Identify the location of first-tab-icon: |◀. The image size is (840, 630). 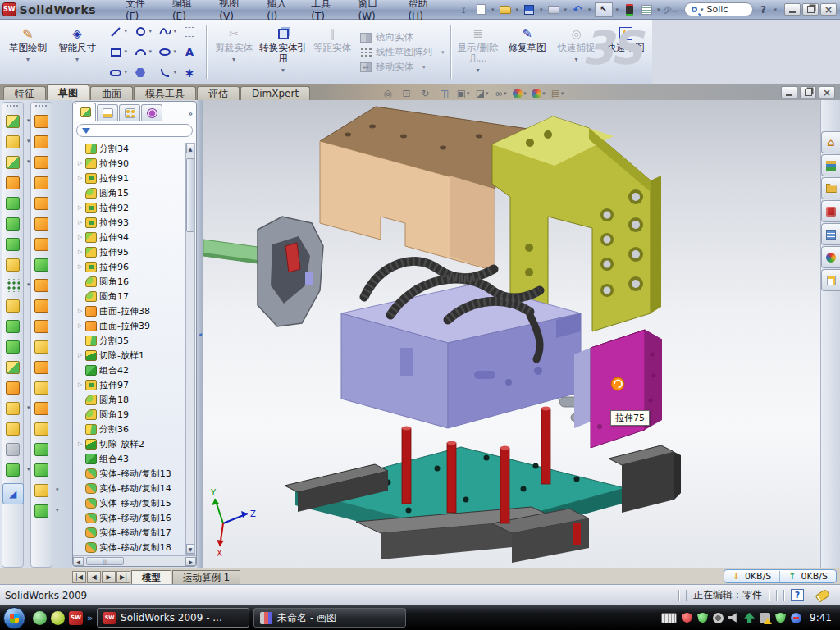
(79, 578).